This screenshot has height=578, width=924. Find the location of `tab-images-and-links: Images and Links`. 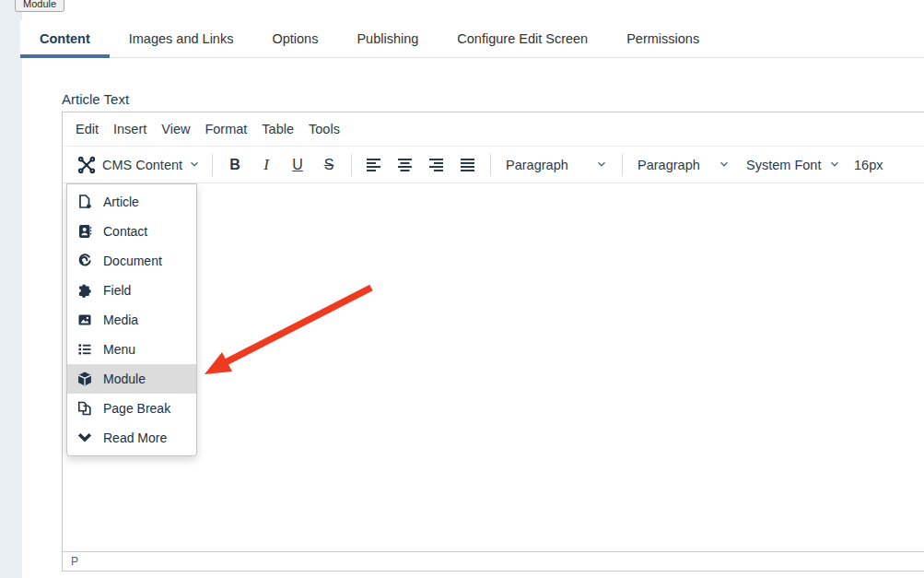

tab-images-and-links: Images and Links is located at coordinates (181, 39).